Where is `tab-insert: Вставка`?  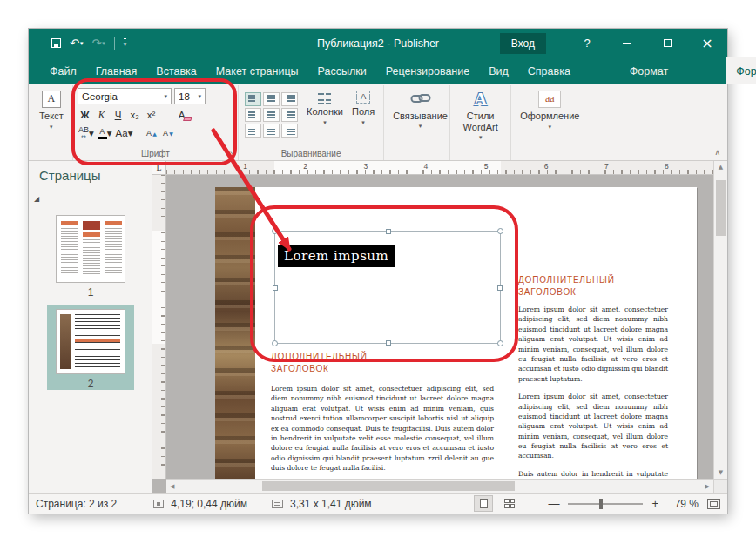
tab-insert: Вставка is located at coordinates (176, 71).